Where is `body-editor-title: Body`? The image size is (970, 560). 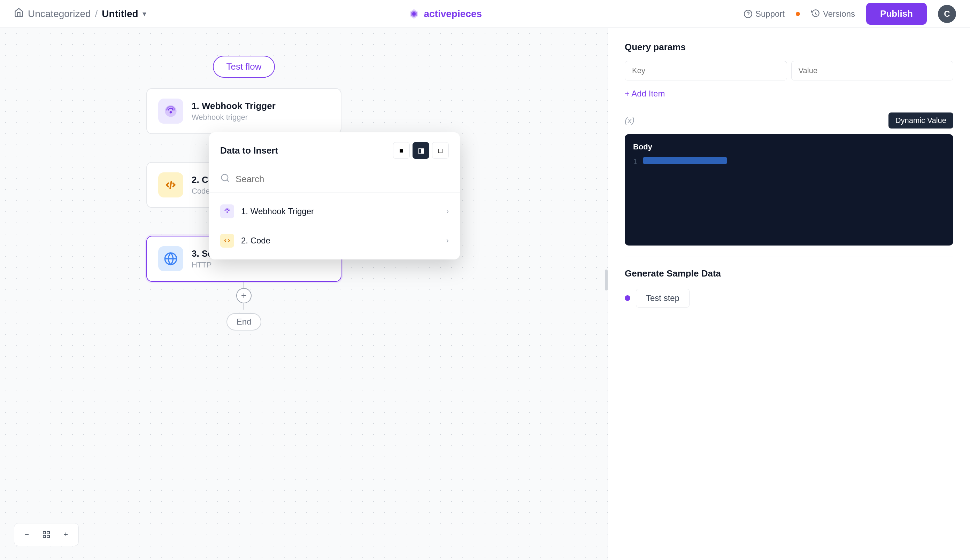
body-editor-title: Body is located at coordinates (789, 147).